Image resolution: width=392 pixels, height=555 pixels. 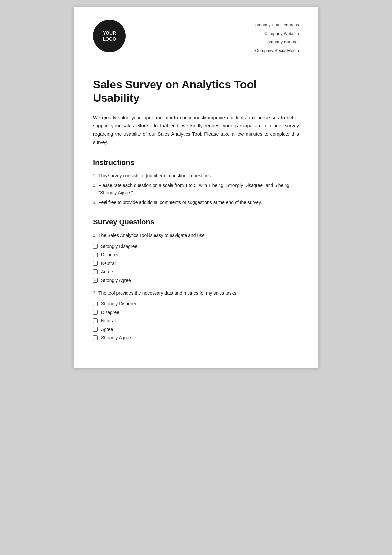 I want to click on question-1-text: 1. The Sales Analytics Tool is easy to n…, so click(x=196, y=235).